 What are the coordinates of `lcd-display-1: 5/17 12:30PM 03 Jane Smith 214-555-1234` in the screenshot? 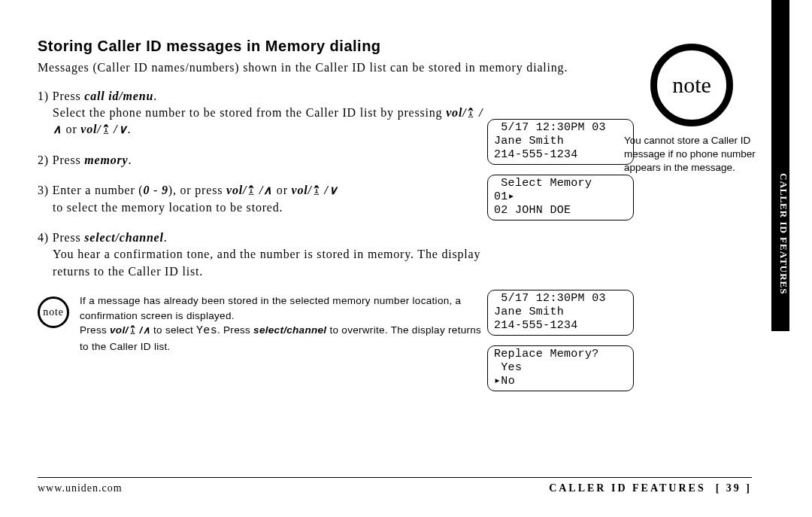 It's located at (561, 141).